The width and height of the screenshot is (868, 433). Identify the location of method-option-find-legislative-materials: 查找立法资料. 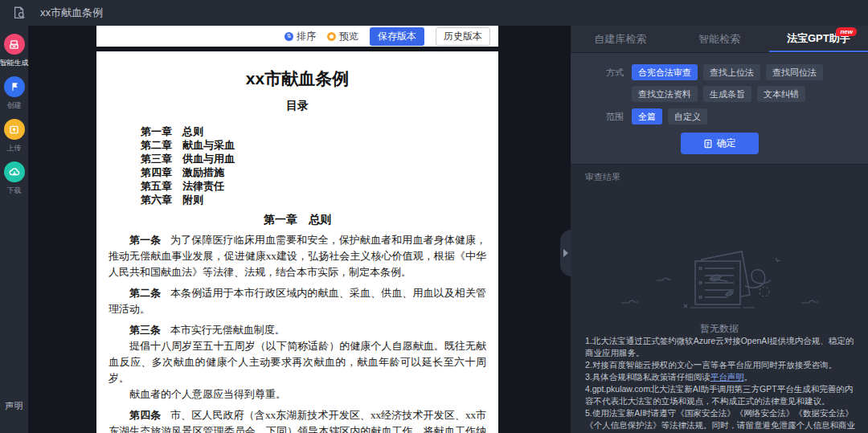
(665, 94).